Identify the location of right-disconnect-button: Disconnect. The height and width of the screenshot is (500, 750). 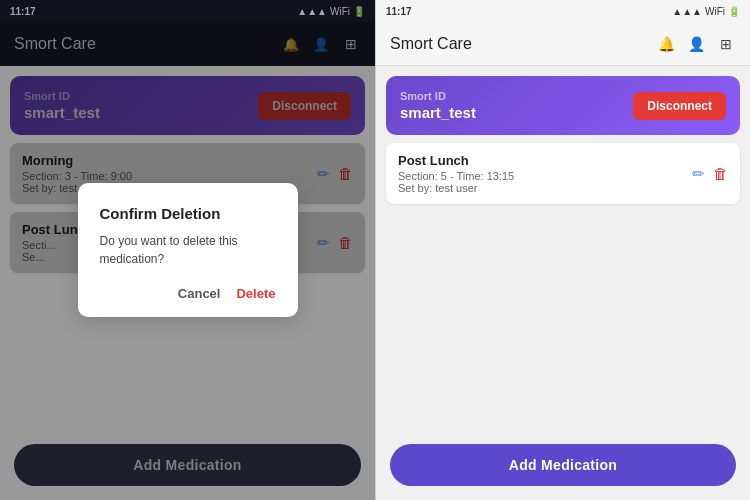
(680, 106).